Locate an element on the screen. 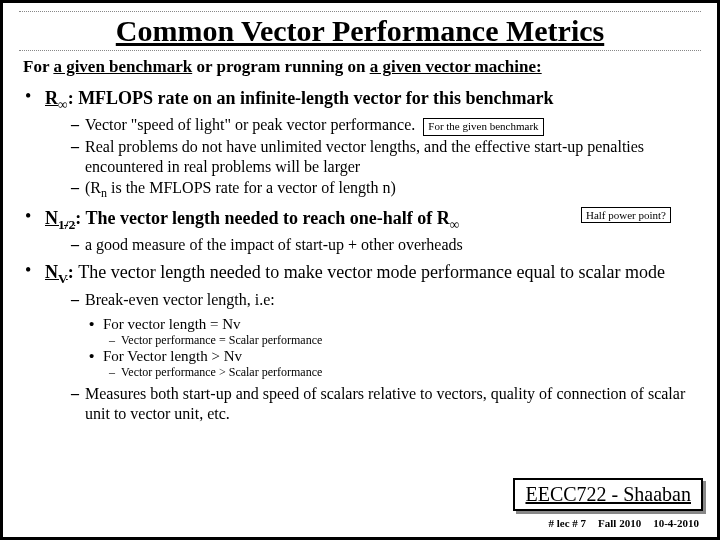 The width and height of the screenshot is (720, 540). intro-u2: a given vector machine: is located at coordinates (456, 66).